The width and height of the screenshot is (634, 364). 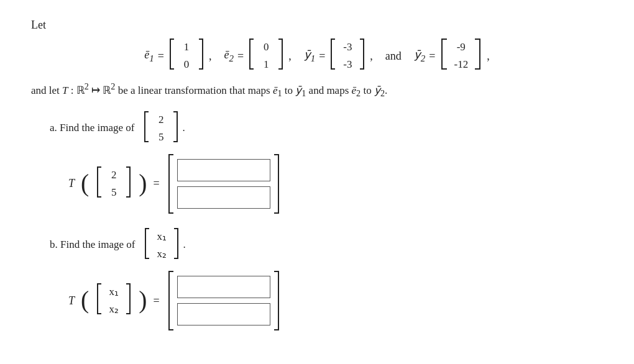 I want to click on e1-entries: 1 0, so click(x=186, y=56).